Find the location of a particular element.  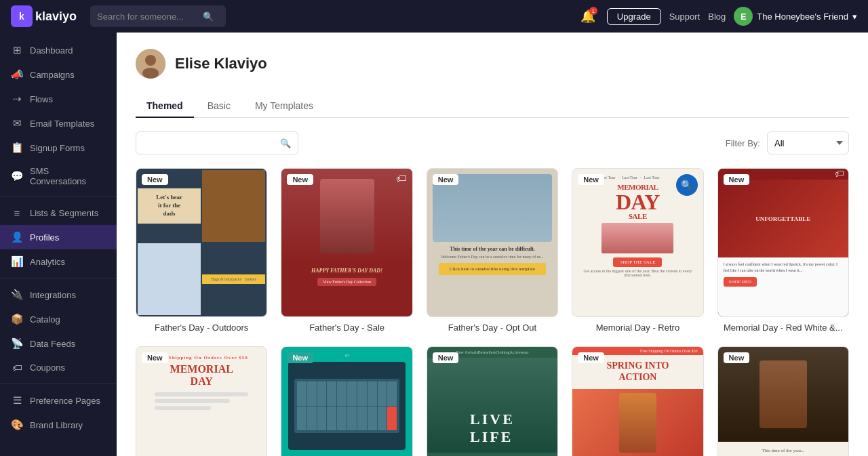

sidebar-item-flows: ⇢ Flows is located at coordinates (58, 99).